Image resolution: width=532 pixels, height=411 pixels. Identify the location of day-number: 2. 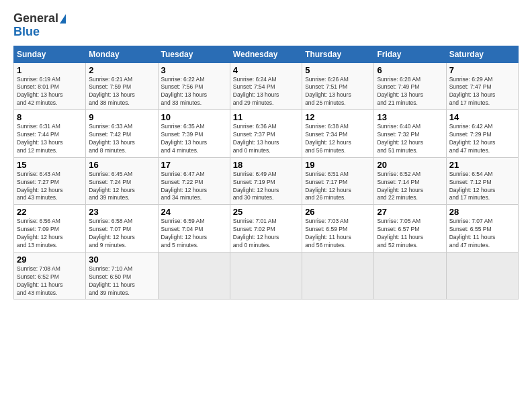
(122, 70).